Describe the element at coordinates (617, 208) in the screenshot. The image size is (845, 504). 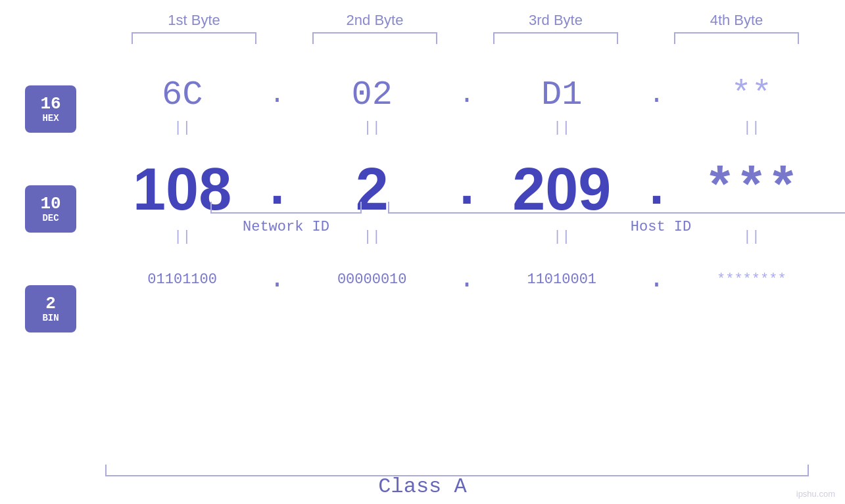
I see `bracket-host` at that location.